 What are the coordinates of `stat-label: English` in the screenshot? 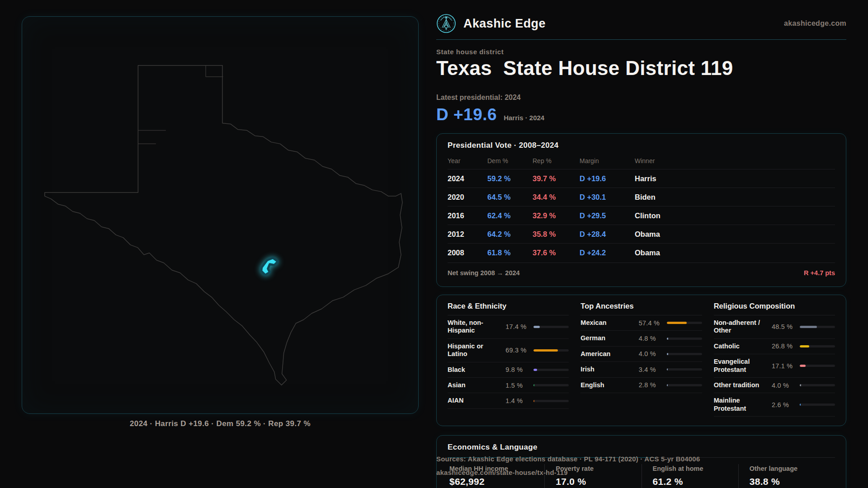 It's located at (608, 385).